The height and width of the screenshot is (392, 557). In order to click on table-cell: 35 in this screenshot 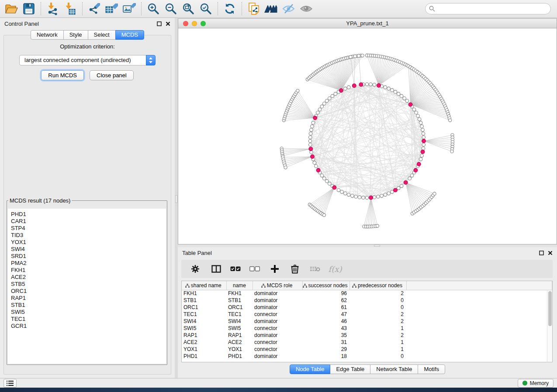, I will do `click(326, 335)`.